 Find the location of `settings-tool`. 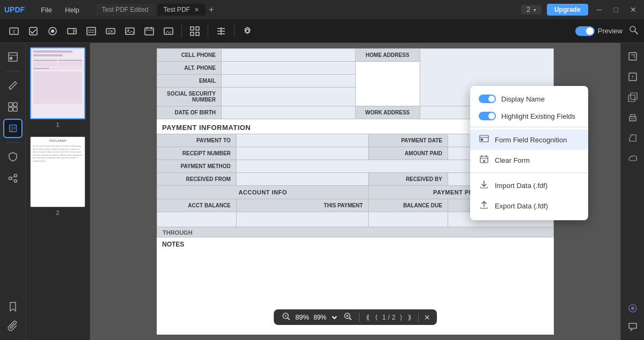

settings-tool is located at coordinates (247, 31).